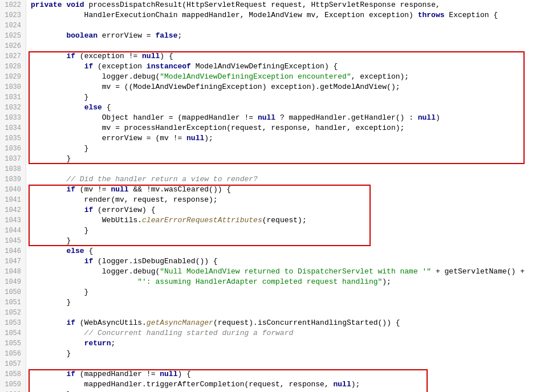 The image size is (536, 392). Describe the element at coordinates (268, 385) in the screenshot. I see `table-row: 1059 mappedHandler.triggerAfterCompletio…` at that location.